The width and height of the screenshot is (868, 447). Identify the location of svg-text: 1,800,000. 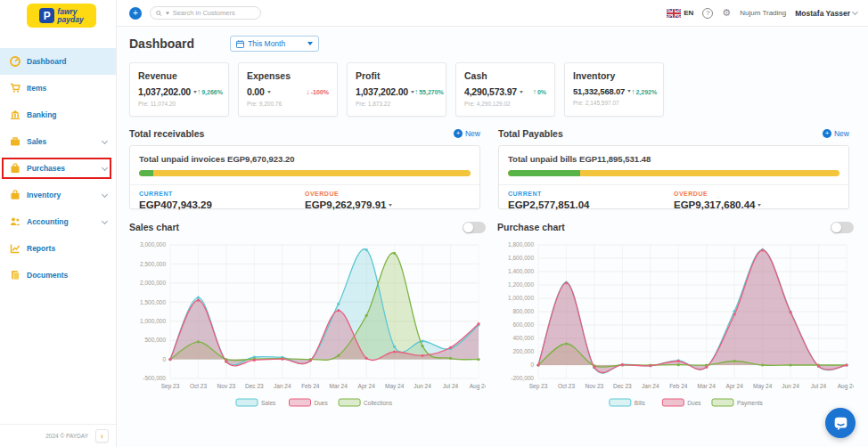
(520, 244).